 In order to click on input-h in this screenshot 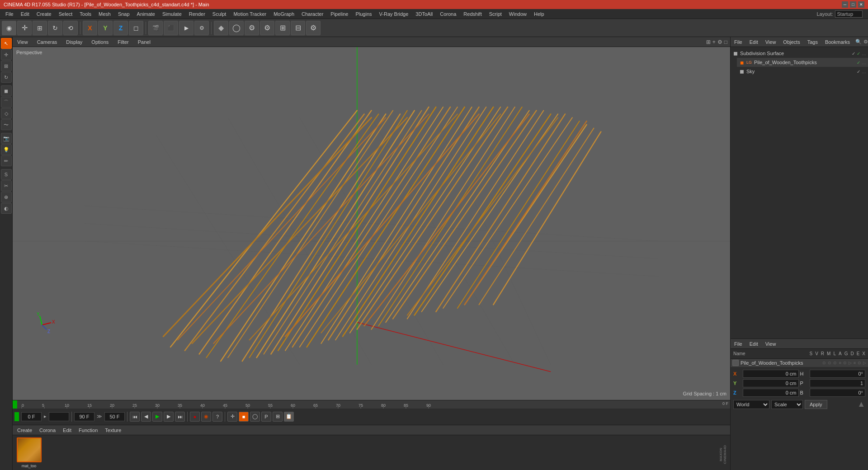, I will do `click(838, 374)`.